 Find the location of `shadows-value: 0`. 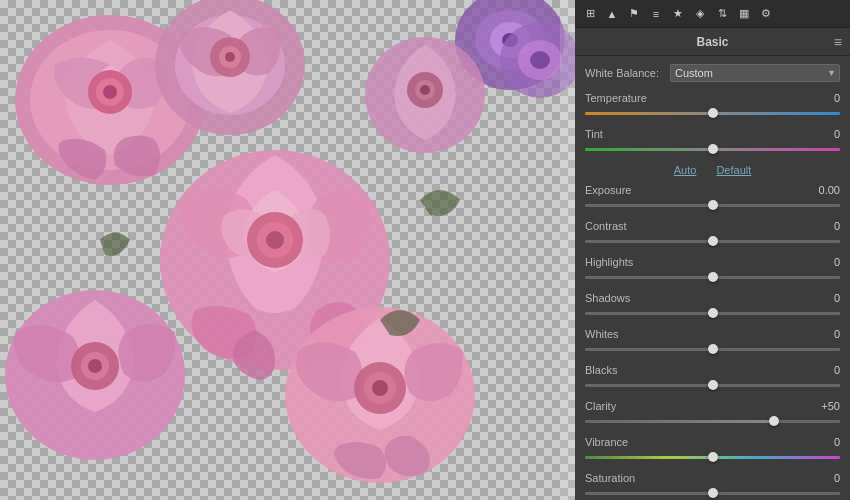

shadows-value: 0 is located at coordinates (825, 298).